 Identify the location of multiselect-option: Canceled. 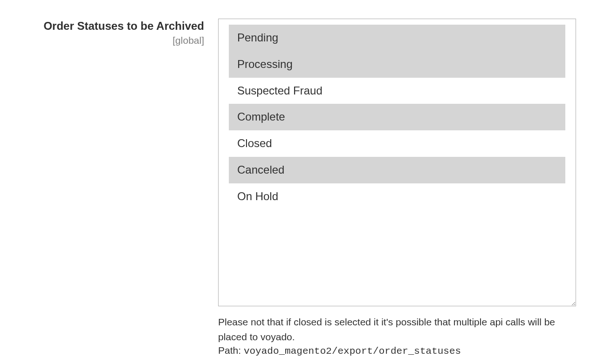
(397, 170).